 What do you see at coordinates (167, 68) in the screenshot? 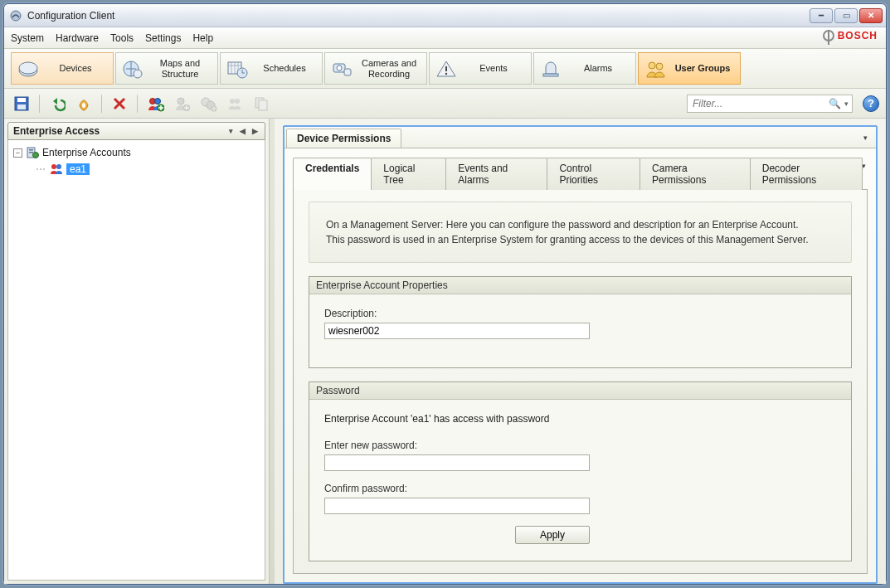
I see `nav-maps: Maps and Structure` at bounding box center [167, 68].